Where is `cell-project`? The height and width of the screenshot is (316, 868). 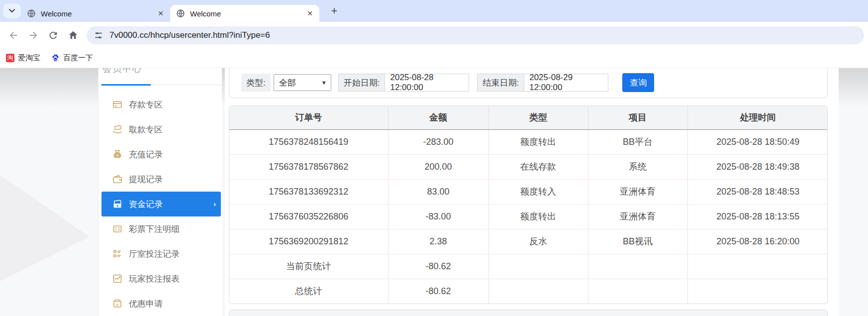
cell-project is located at coordinates (638, 291).